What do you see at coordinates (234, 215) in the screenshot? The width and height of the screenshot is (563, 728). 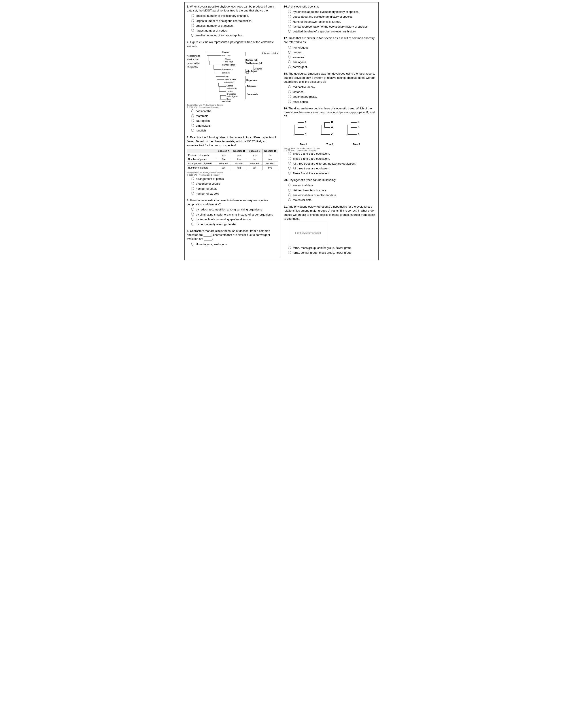 I see `q4-option-2: by eliminating smaller organisms instead…` at bounding box center [234, 215].